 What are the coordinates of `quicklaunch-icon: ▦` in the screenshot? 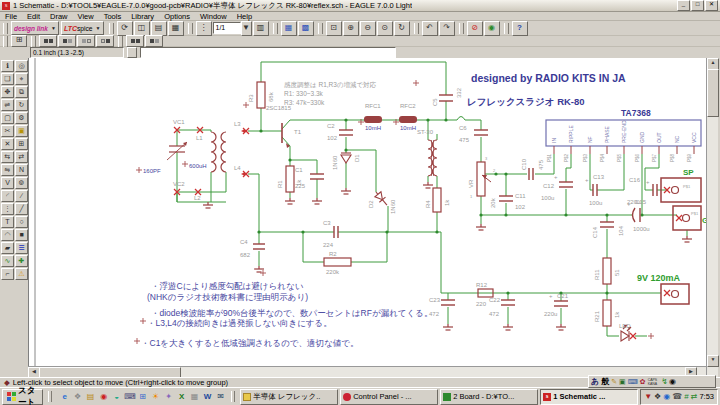 It's located at (194, 396).